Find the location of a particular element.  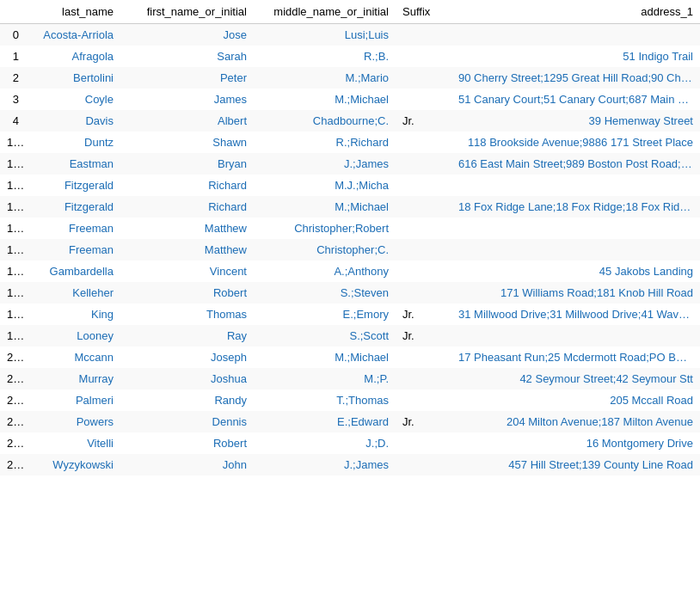

cell-first-name: Joseph is located at coordinates (187, 358).